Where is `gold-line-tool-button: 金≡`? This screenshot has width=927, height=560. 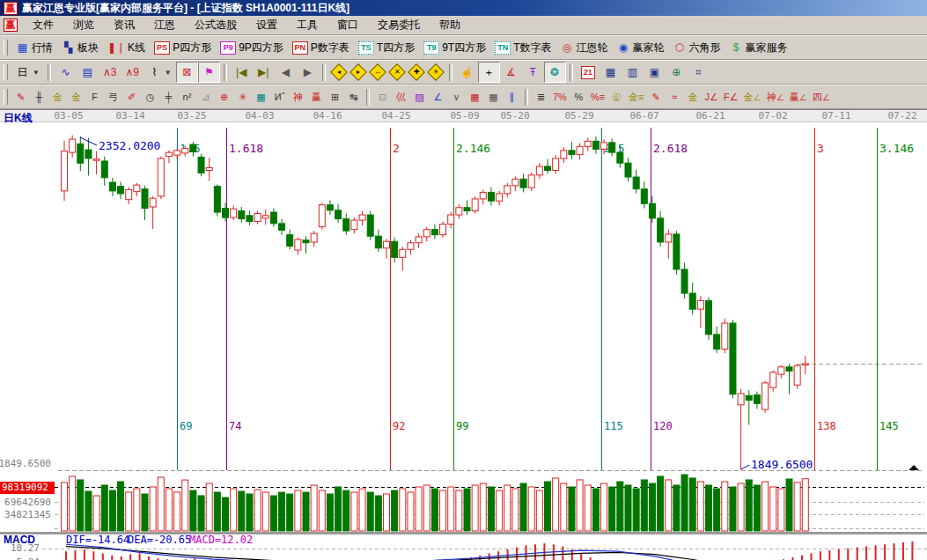
gold-line-tool-button: 金≡ is located at coordinates (636, 97).